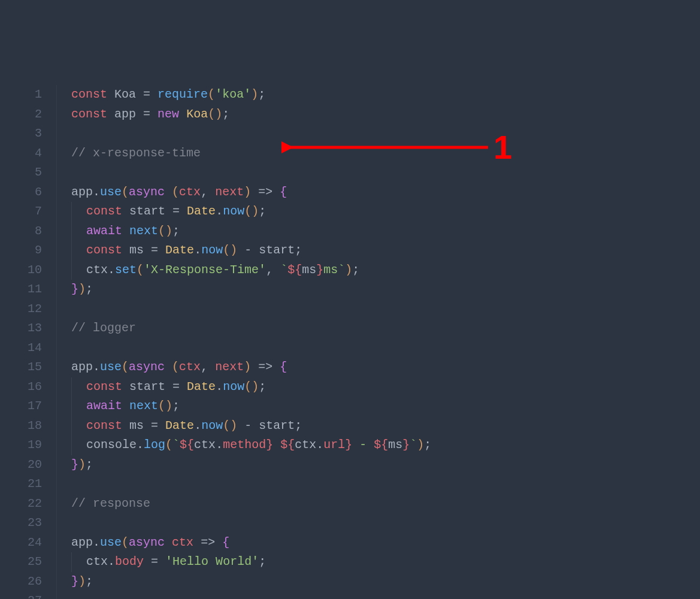  What do you see at coordinates (21, 524) in the screenshot?
I see `line-number: 23` at bounding box center [21, 524].